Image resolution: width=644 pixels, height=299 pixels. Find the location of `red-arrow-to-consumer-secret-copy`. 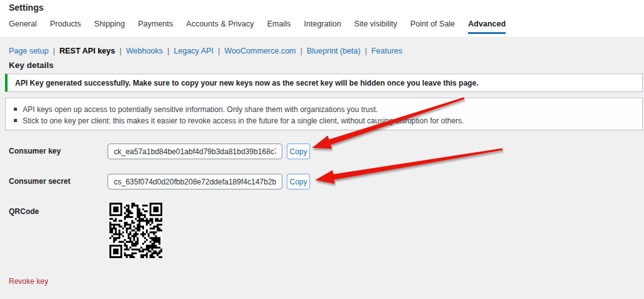

red-arrow-to-consumer-secret-copy is located at coordinates (409, 166).